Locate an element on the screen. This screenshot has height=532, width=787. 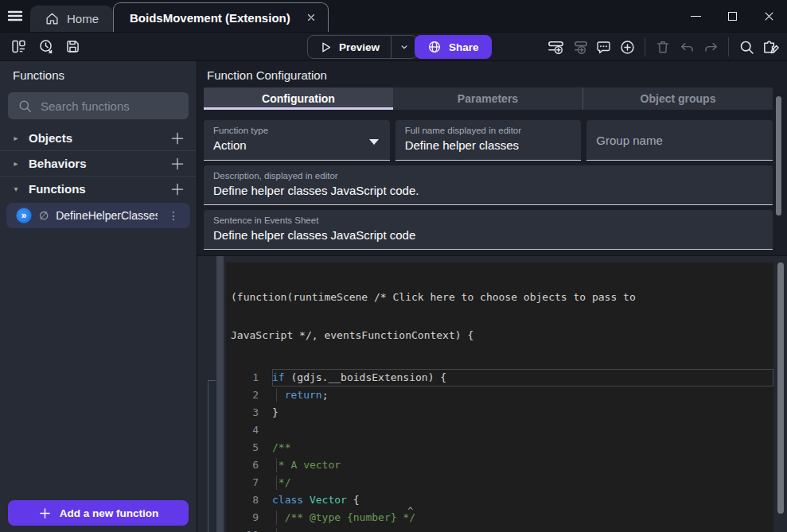
tab-configuration: Configuration is located at coordinates (298, 99).